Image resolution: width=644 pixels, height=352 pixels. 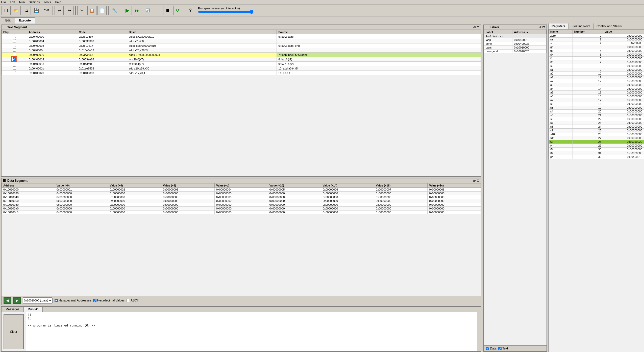 What do you see at coordinates (561, 81) in the screenshot?
I see `reg-name-a2: a2` at bounding box center [561, 81].